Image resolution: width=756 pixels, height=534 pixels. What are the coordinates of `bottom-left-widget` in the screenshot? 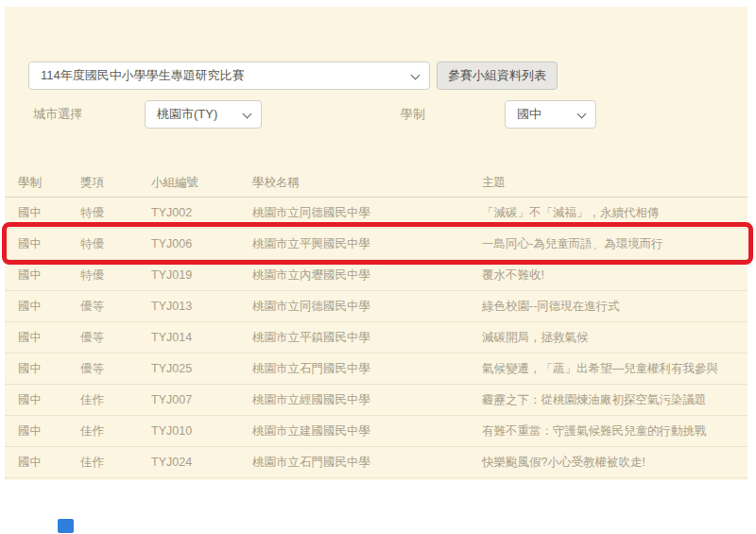 It's located at (66, 525).